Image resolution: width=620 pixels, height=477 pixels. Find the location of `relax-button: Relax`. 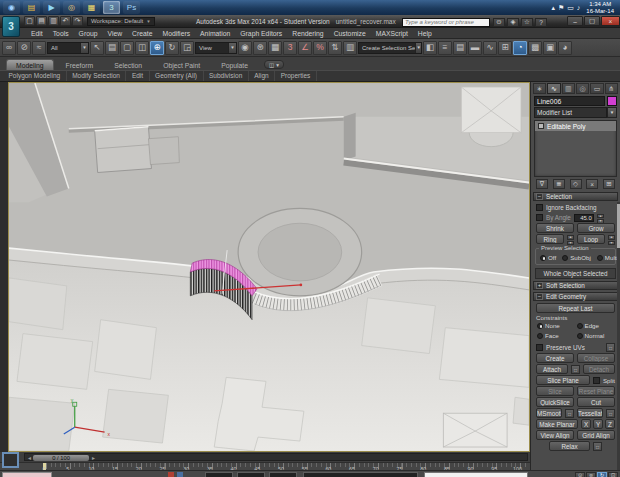

relax-button: Relax is located at coordinates (570, 446).